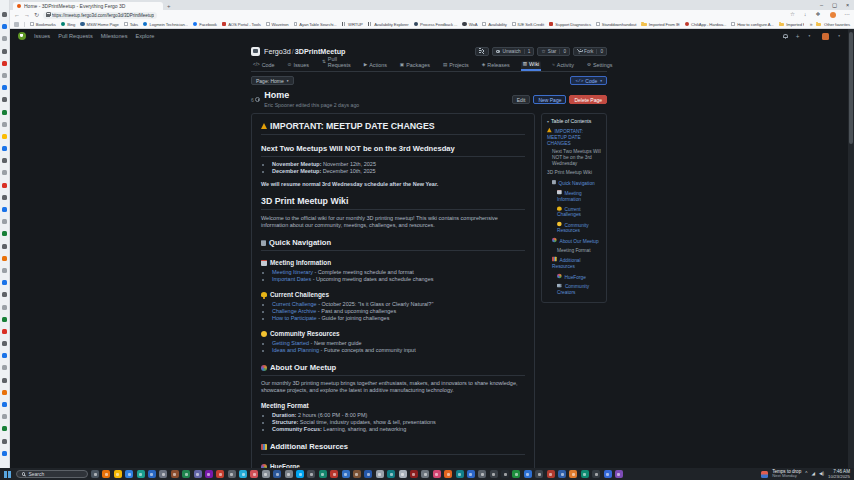 This screenshot has width=854, height=480. Describe the element at coordinates (574, 158) in the screenshot. I see `toc-item: Next Two Meetups Will NOT be on the 3rd …` at that location.